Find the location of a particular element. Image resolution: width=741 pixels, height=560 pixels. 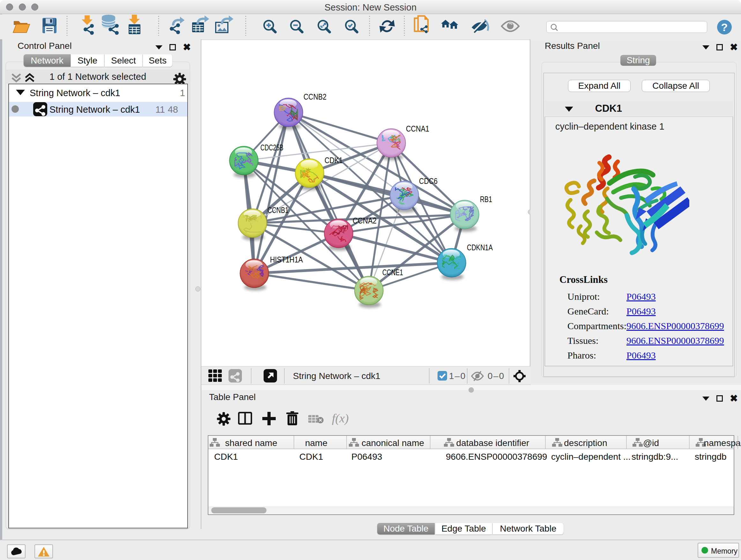

svg-text: CCNE1 is located at coordinates (393, 272).